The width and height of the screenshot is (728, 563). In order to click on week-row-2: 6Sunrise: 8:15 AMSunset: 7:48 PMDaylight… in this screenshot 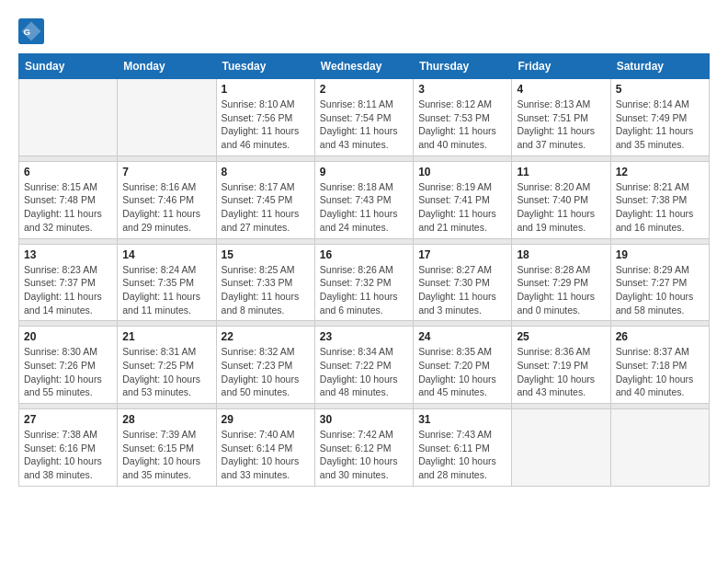, I will do `click(364, 200)`.